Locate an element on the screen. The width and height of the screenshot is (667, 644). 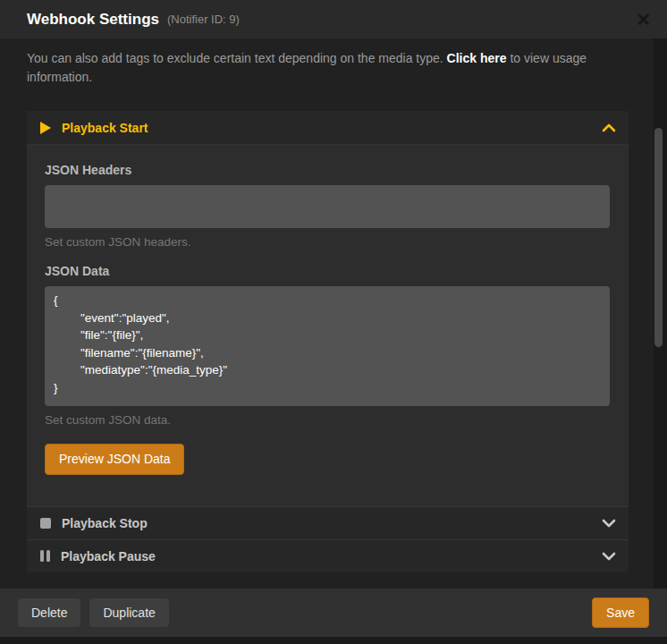
stop-icon is located at coordinates (46, 523).